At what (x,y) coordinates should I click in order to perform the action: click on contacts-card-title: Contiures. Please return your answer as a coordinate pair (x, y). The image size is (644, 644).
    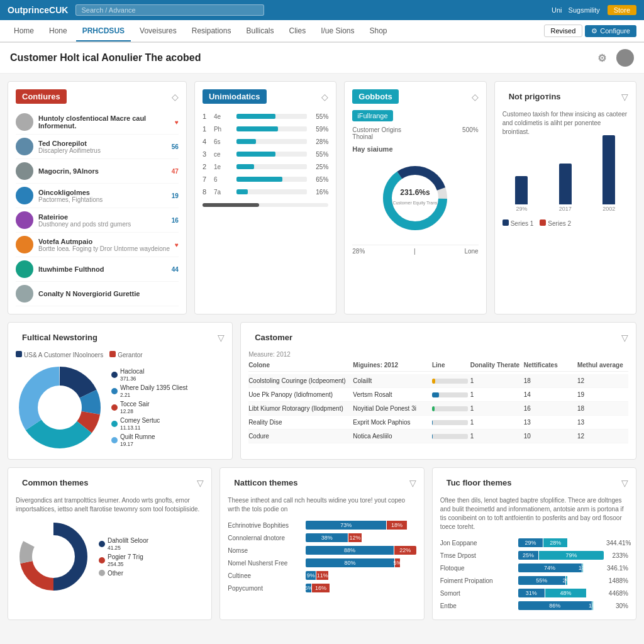
    Looking at the image, I should click on (42, 97).